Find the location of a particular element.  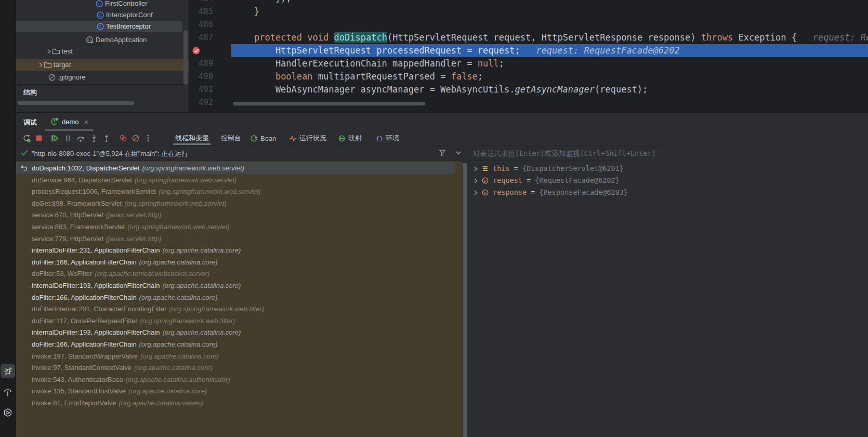

breakpoint-icon is located at coordinates (196, 51).